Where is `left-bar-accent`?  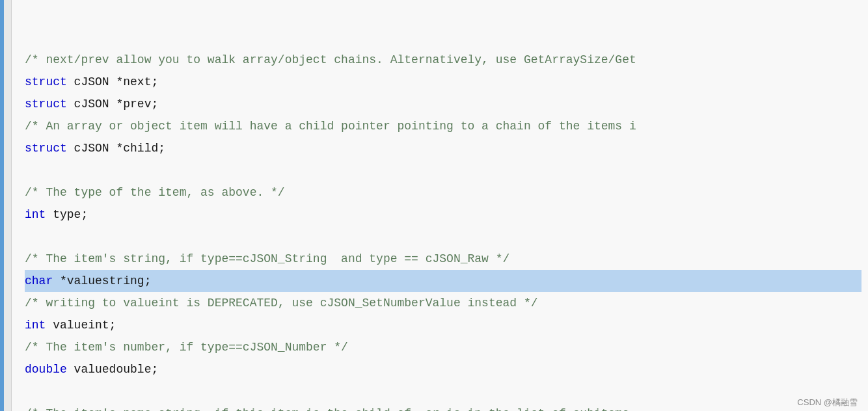
left-bar-accent is located at coordinates (2, 206).